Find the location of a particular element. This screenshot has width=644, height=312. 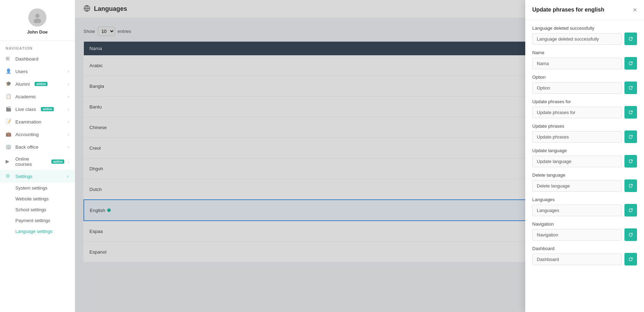

sidebar-item-online-courses: ▶ Online courses addon › is located at coordinates (37, 162).